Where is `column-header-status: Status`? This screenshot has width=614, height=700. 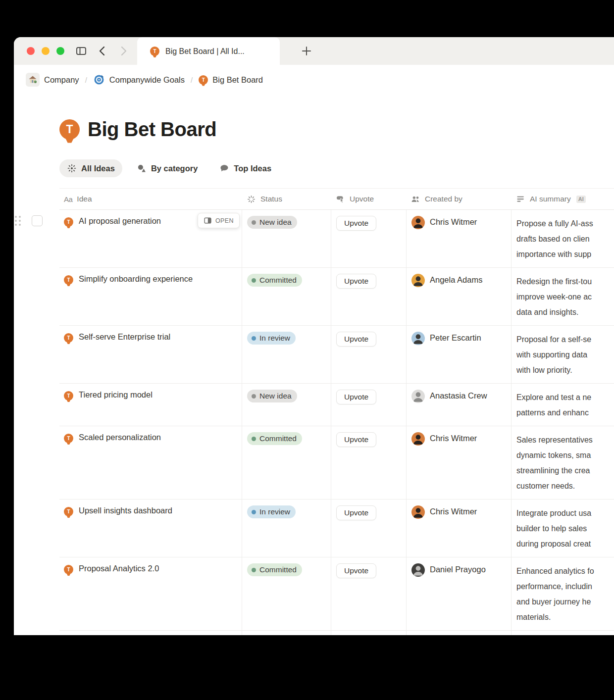 column-header-status: Status is located at coordinates (286, 199).